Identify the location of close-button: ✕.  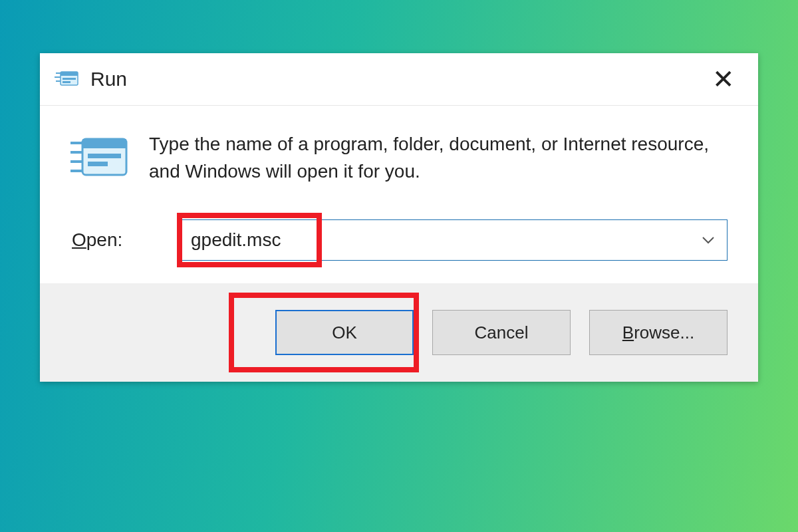
(724, 79).